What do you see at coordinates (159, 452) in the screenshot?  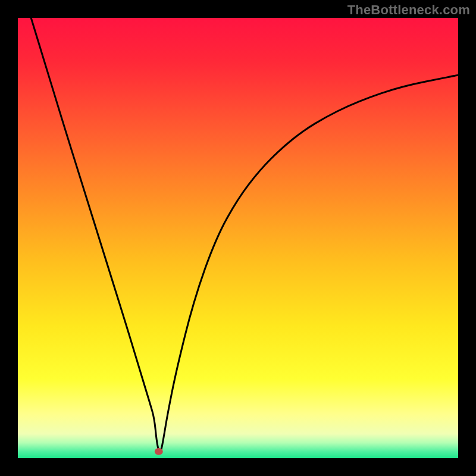 I see `optimal-point-marker` at bounding box center [159, 452].